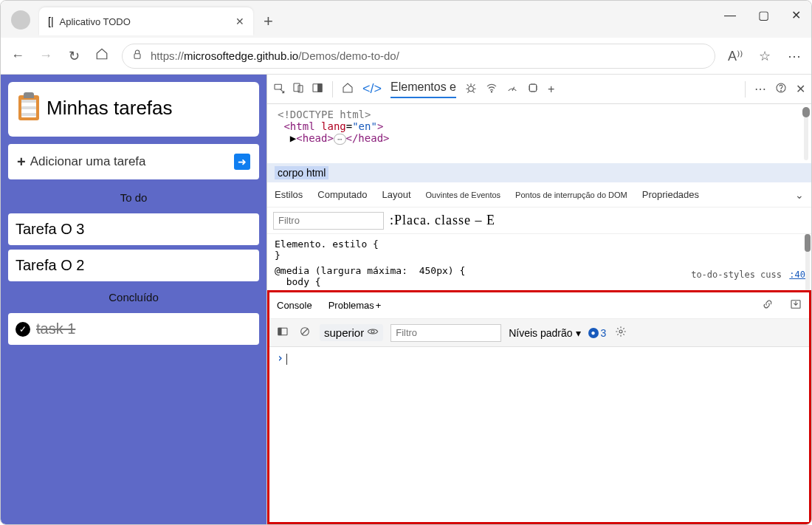 The height and width of the screenshot is (525, 812). Describe the element at coordinates (406, 56) in the screenshot. I see `browser-toolbar: ← → ↻ https://microsoftedge.github.io/De…` at that location.